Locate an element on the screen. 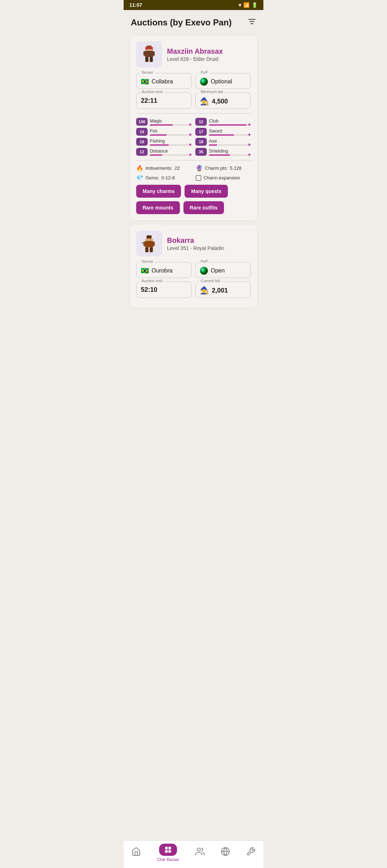 The height and width of the screenshot is (868, 387). skill-row-shielding: 35 Shielding is located at coordinates (223, 152).